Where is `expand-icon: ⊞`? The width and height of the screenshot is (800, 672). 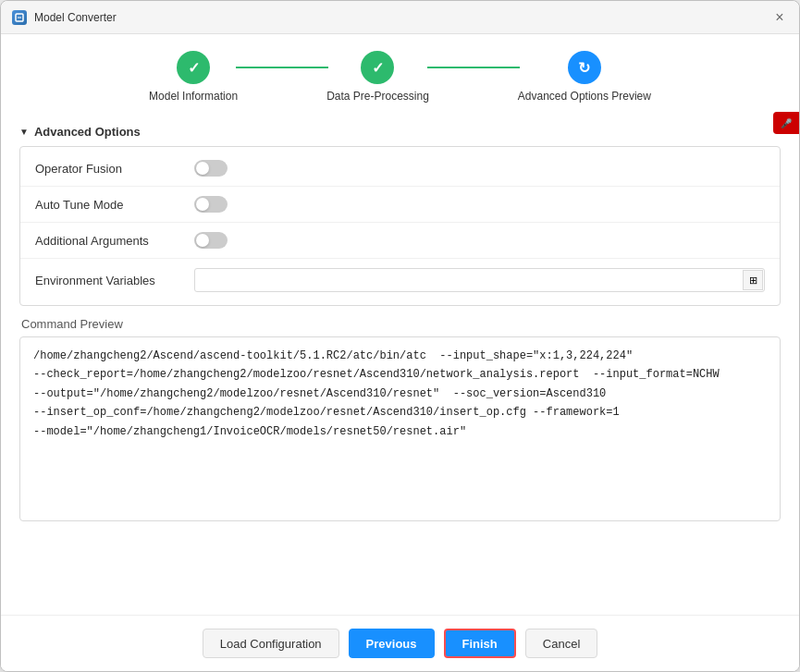
expand-icon: ⊞ is located at coordinates (753, 281).